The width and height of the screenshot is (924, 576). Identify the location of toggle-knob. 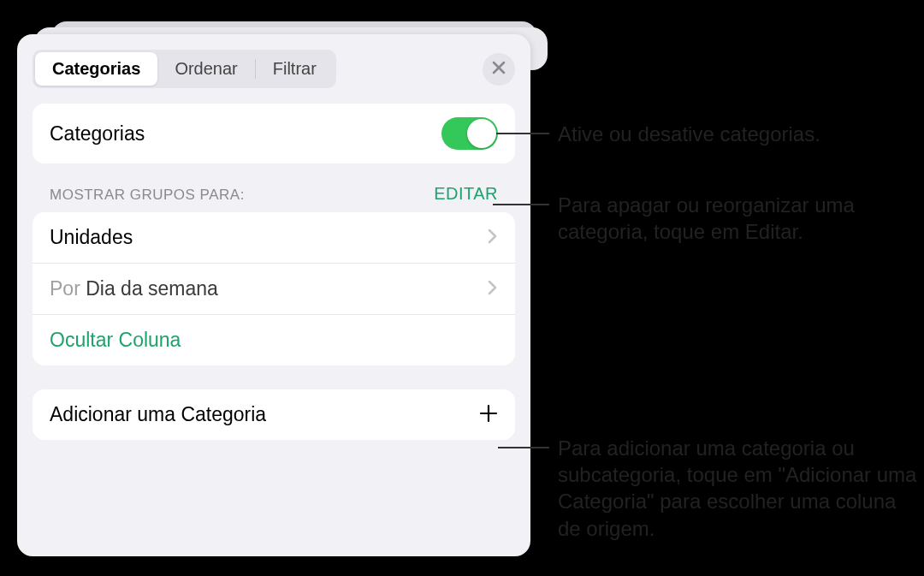
(482, 134).